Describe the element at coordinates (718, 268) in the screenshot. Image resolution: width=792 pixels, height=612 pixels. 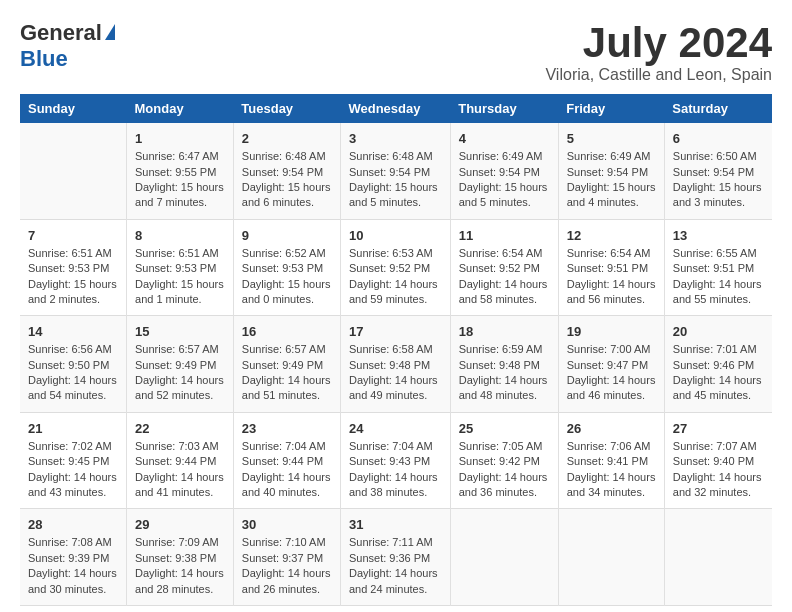
I see `table-row: 13Sunrise: 6:55 AM Sunset: 9:51 PM Dayli…` at that location.